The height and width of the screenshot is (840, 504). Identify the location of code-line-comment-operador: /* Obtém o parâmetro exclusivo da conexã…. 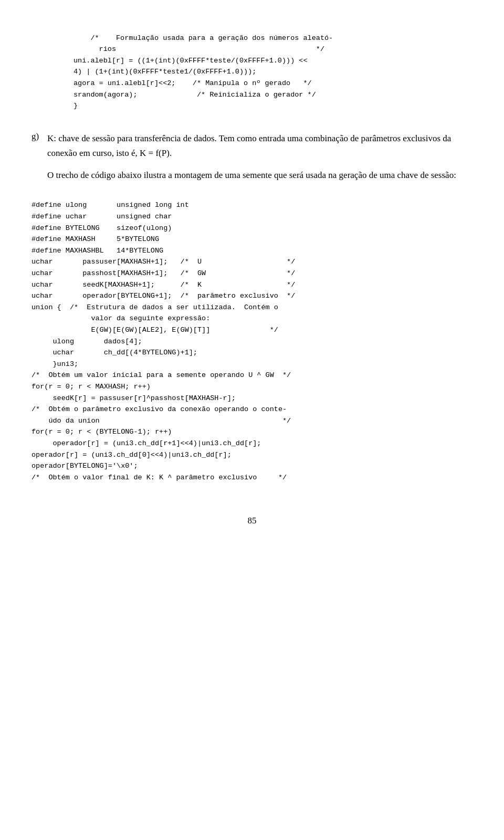
(159, 410).